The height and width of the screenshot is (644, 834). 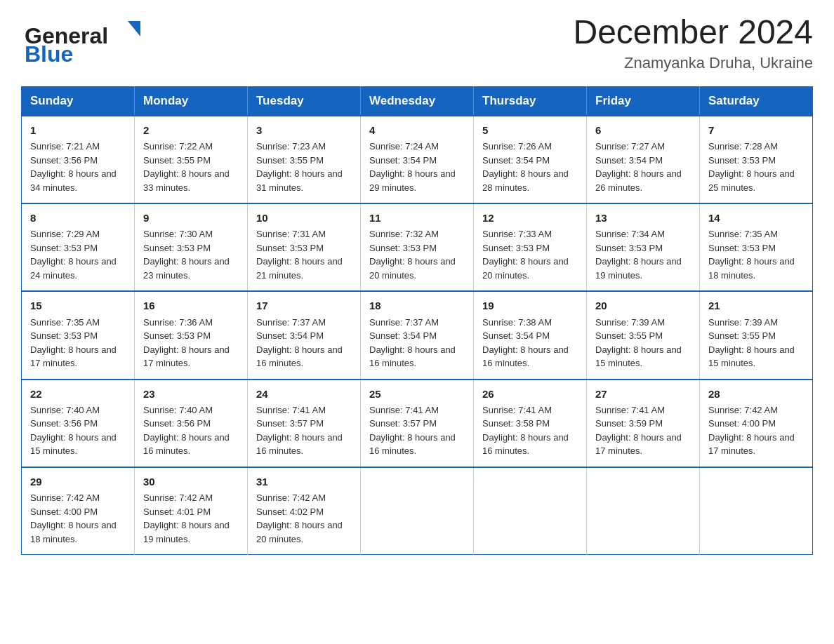 What do you see at coordinates (417, 255) in the screenshot?
I see `day-info: Sunrise: 7:32 AMSunset: 3:53 PMDaylight:…` at bounding box center [417, 255].